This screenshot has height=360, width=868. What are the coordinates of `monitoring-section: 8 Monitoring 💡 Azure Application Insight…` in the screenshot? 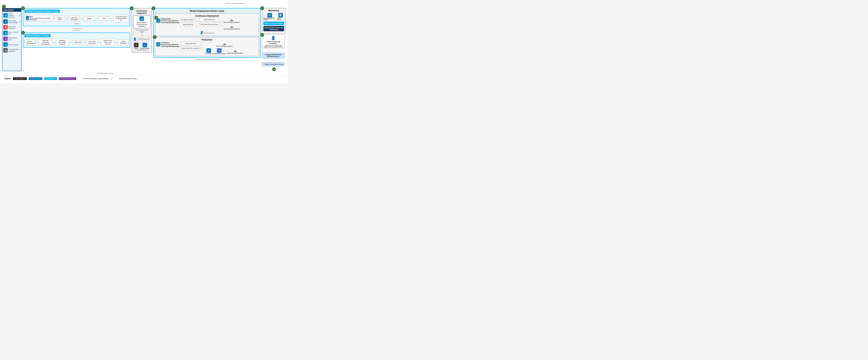 It's located at (274, 21).